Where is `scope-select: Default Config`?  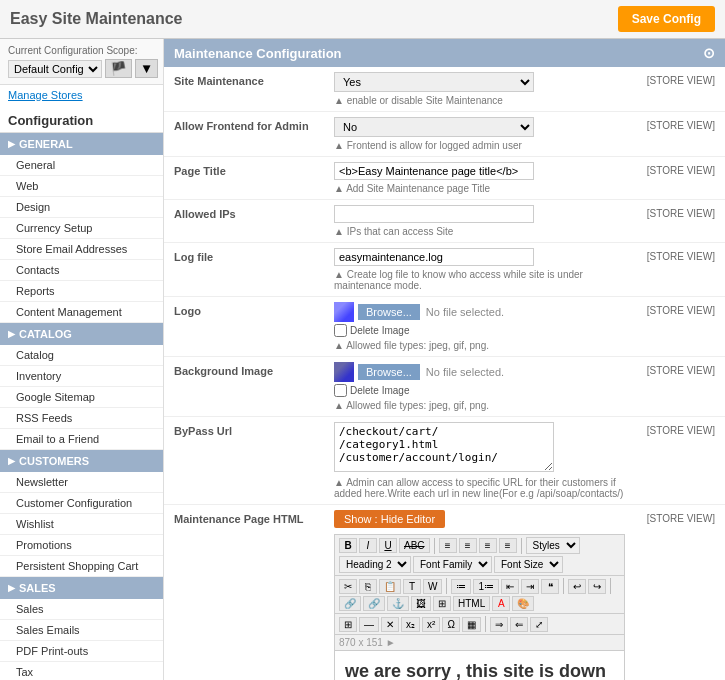 scope-select: Default Config is located at coordinates (55, 69).